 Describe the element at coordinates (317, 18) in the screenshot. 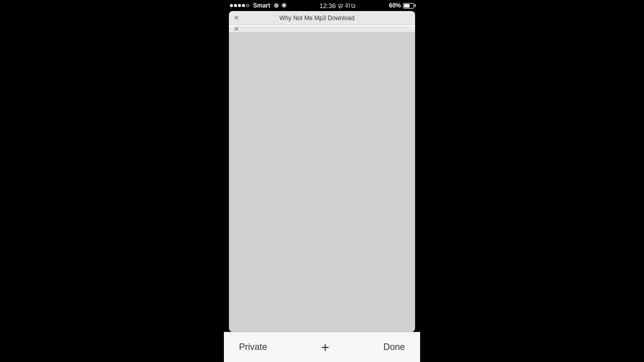

I see `back-tab-title: Why Not Me Mp3 Download` at that location.